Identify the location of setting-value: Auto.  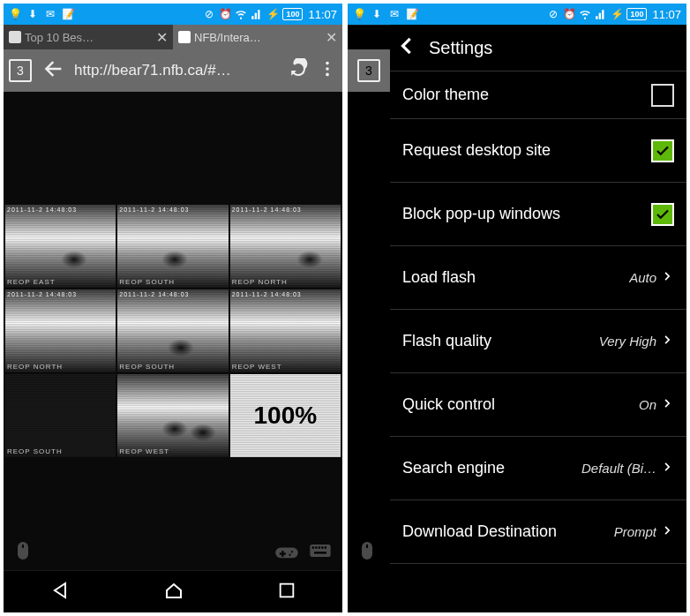
(642, 277).